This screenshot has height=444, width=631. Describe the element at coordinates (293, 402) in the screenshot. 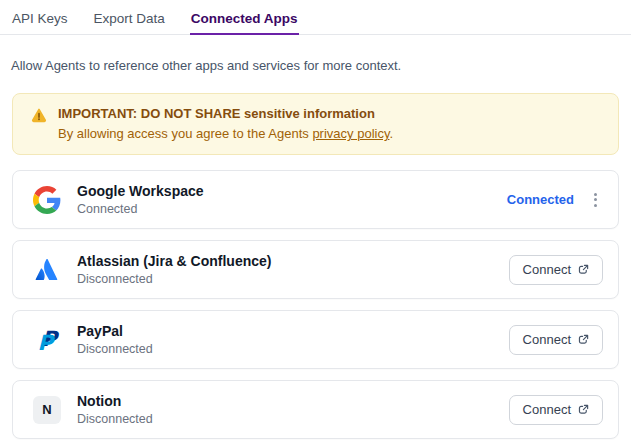

I see `app-name: Notion` at that location.